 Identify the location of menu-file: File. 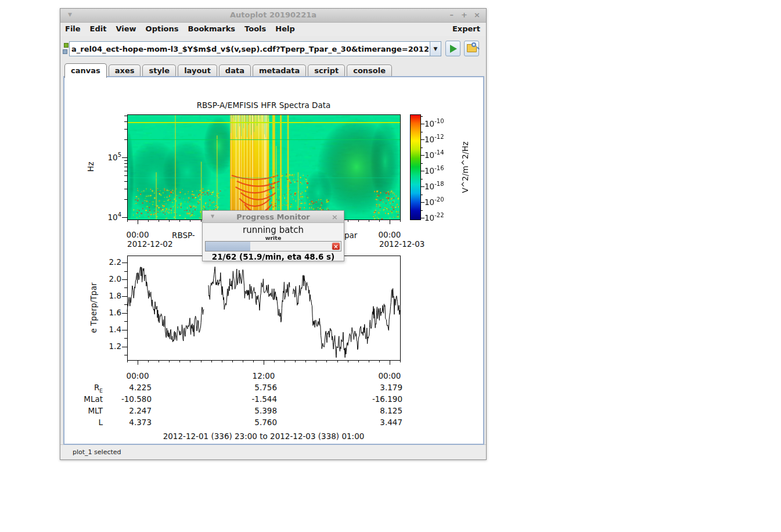
(73, 29).